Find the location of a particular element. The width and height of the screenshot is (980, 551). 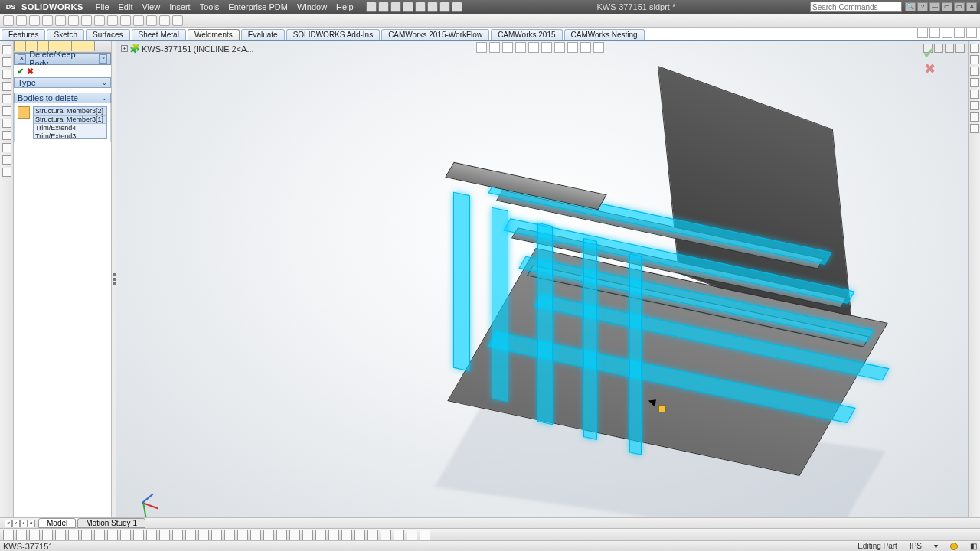

status-extra-icon: ◧ is located at coordinates (974, 546).